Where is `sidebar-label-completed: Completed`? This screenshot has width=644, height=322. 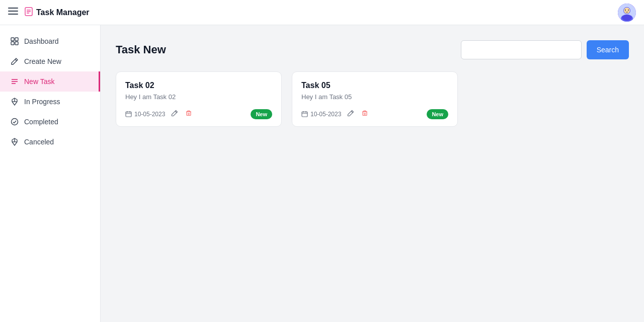 sidebar-label-completed: Completed is located at coordinates (41, 122).